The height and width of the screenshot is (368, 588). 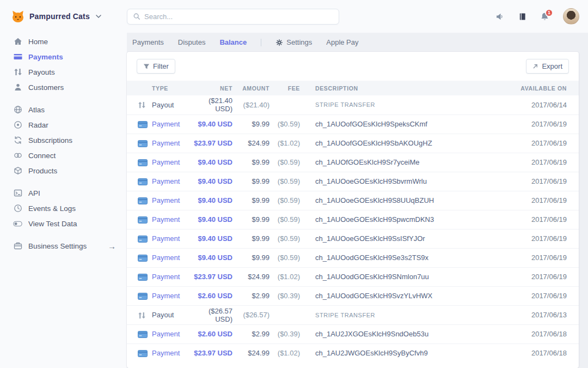 What do you see at coordinates (342, 43) in the screenshot?
I see `tab-apple-pay: Apple Pay` at bounding box center [342, 43].